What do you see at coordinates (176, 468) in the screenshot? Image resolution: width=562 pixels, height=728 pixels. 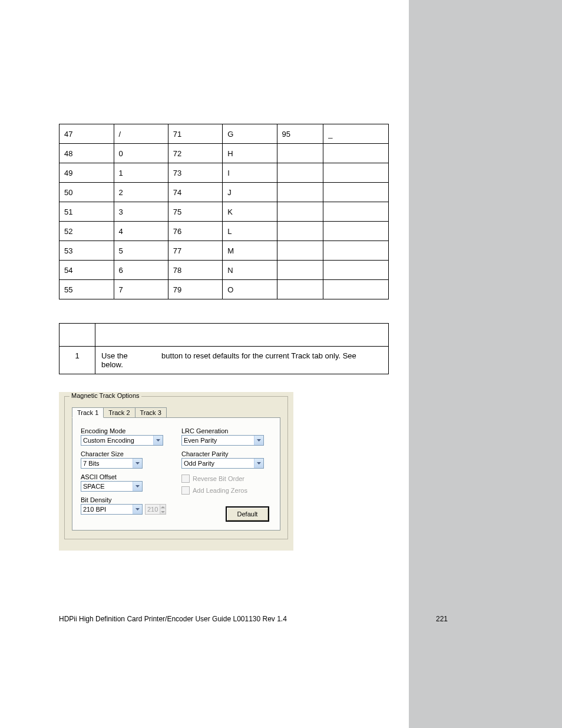 I see `magnetic-track-groupbox: Magnetic Track Options Track 1 Track 2 T…` at bounding box center [176, 468].